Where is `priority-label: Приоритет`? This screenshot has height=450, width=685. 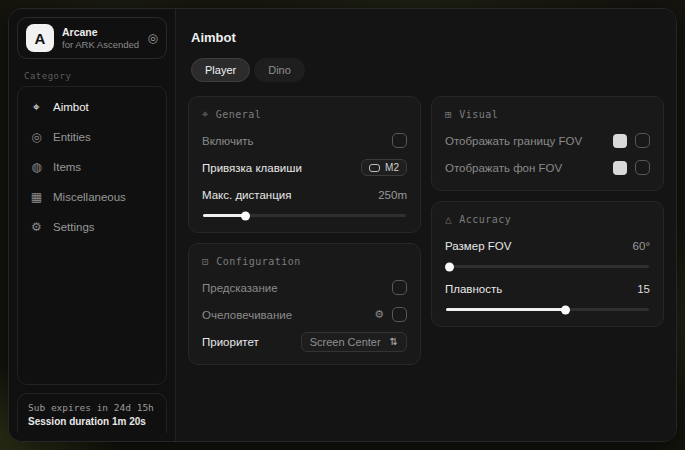
priority-label: Приоритет is located at coordinates (230, 342).